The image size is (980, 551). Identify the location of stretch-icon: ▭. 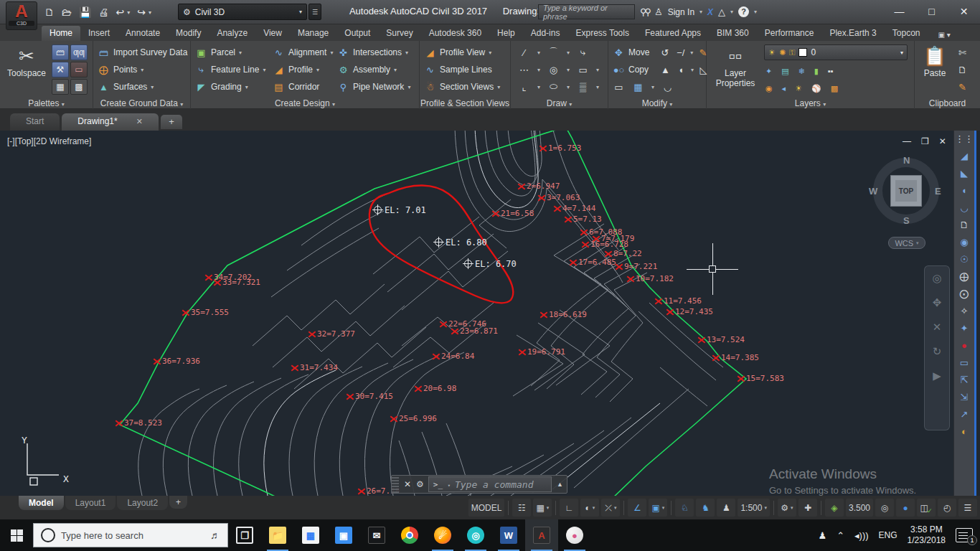
(618, 88).